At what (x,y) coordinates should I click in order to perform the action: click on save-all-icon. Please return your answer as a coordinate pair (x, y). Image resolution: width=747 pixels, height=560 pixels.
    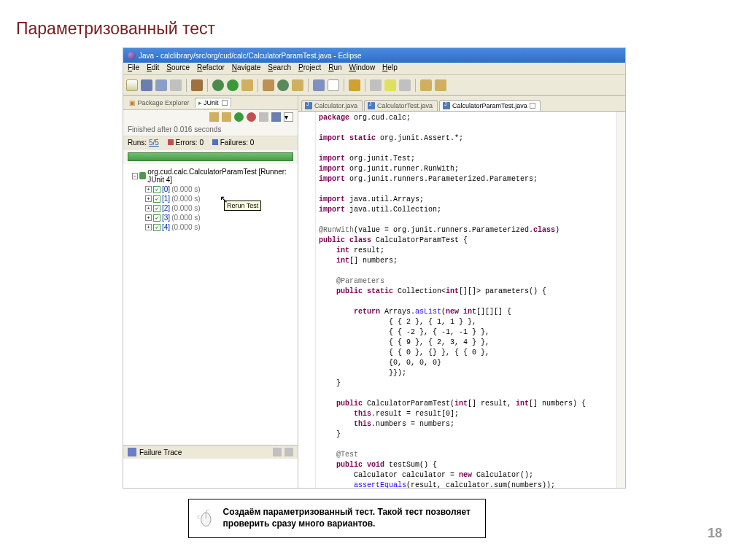
    Looking at the image, I should click on (161, 85).